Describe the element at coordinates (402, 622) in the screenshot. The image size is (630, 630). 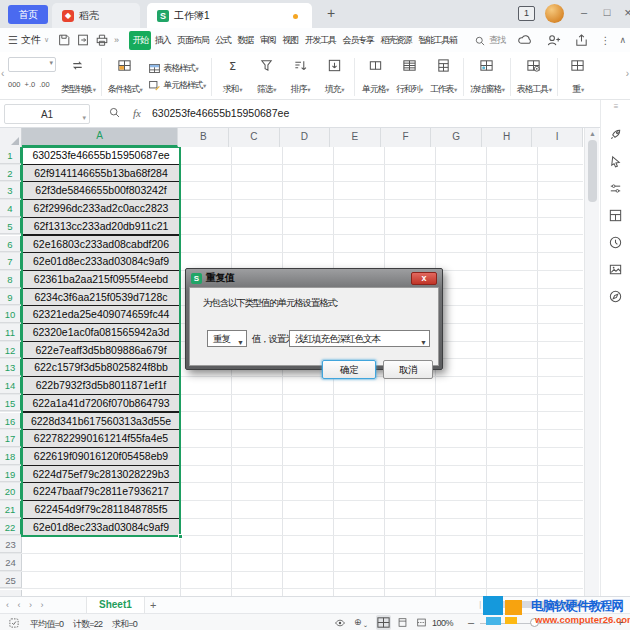
I see `page-layout-view-button` at that location.